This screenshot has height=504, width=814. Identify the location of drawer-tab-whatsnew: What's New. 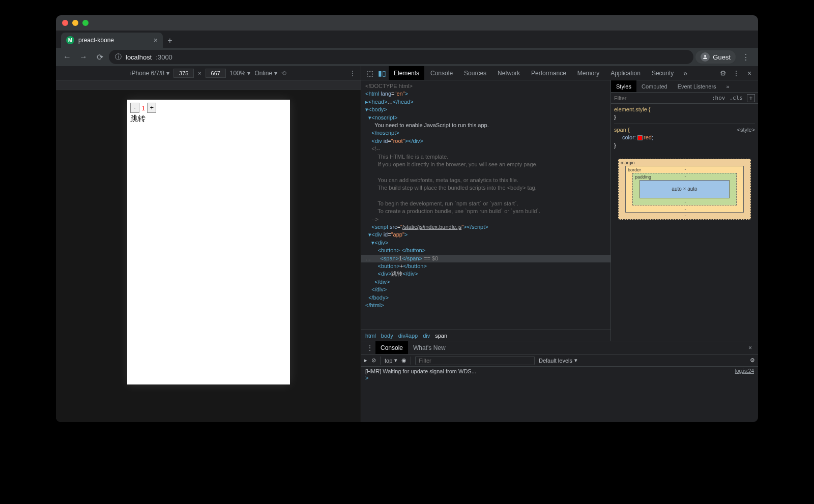
(429, 348).